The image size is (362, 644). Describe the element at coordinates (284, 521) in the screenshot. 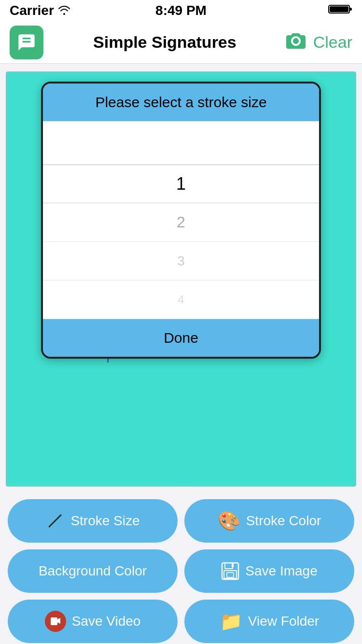

I see `stroke-color-label: Stroke Color` at that location.